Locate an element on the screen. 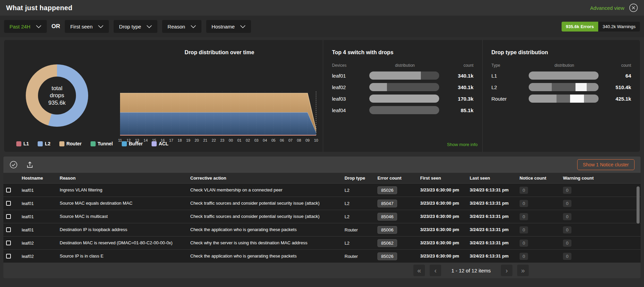 Image resolution: width=644 pixels, height=287 pixels. top-switch-row: leaf01340.1k is located at coordinates (403, 76).